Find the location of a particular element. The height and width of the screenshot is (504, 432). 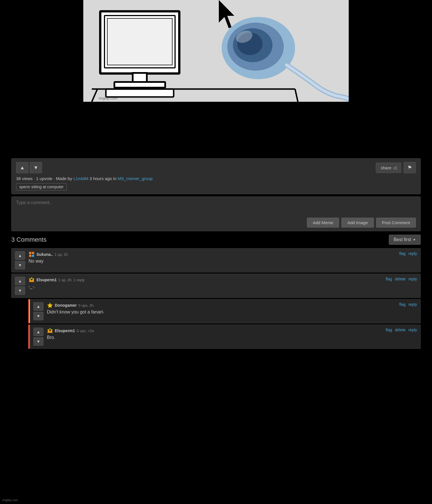

nested-comment-container: ▲ ▼ Donogamer 0 ups, 2h Didn't know you … is located at coordinates (224, 311).